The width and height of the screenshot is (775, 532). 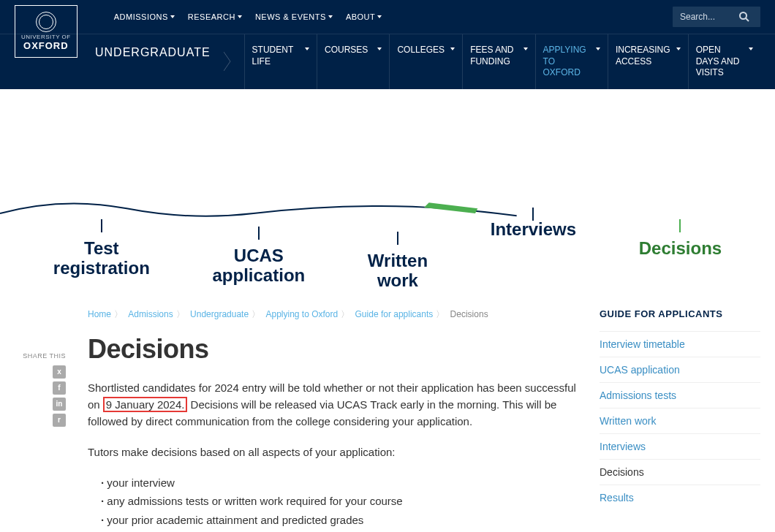 I want to click on criteria-list: your interview any admissions tests or w…, so click(x=339, y=503).